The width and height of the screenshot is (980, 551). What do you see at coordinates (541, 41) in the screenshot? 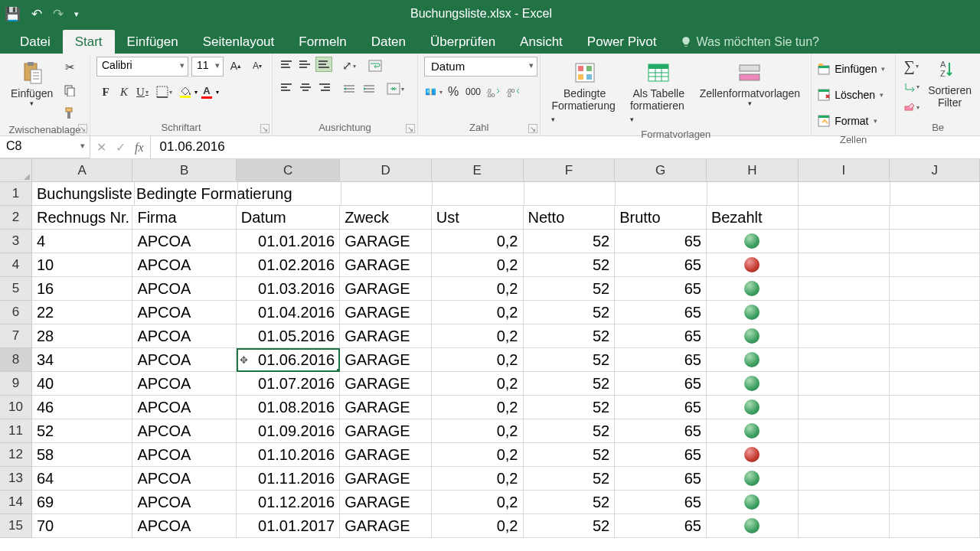
I see `tab-ansicht: Ansicht` at bounding box center [541, 41].